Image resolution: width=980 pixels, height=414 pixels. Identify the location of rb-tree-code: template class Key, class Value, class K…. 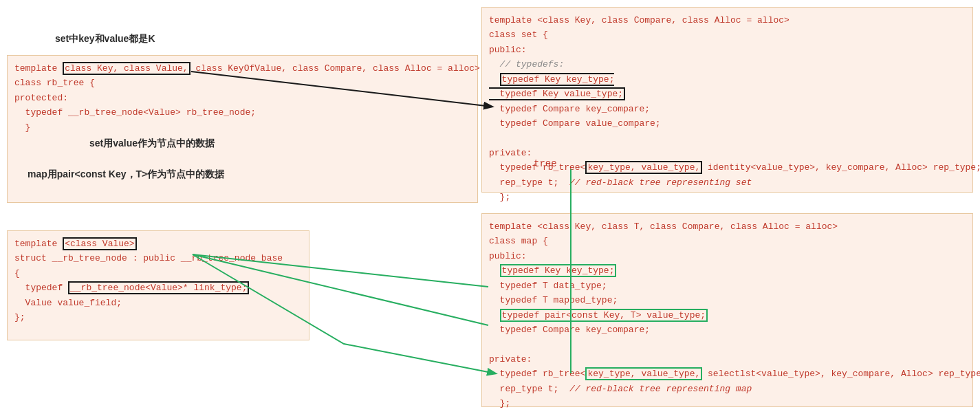
(242, 98).